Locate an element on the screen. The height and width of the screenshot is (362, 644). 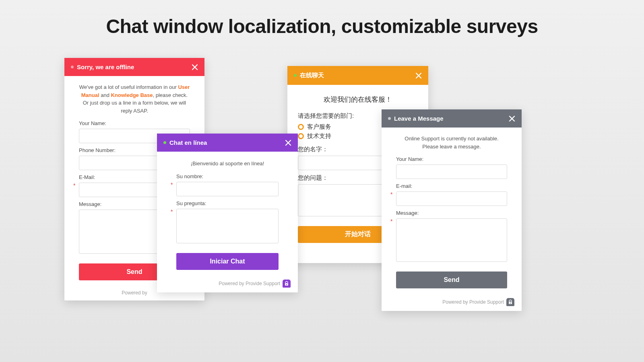
chat-title: Leave a Message is located at coordinates (419, 118).